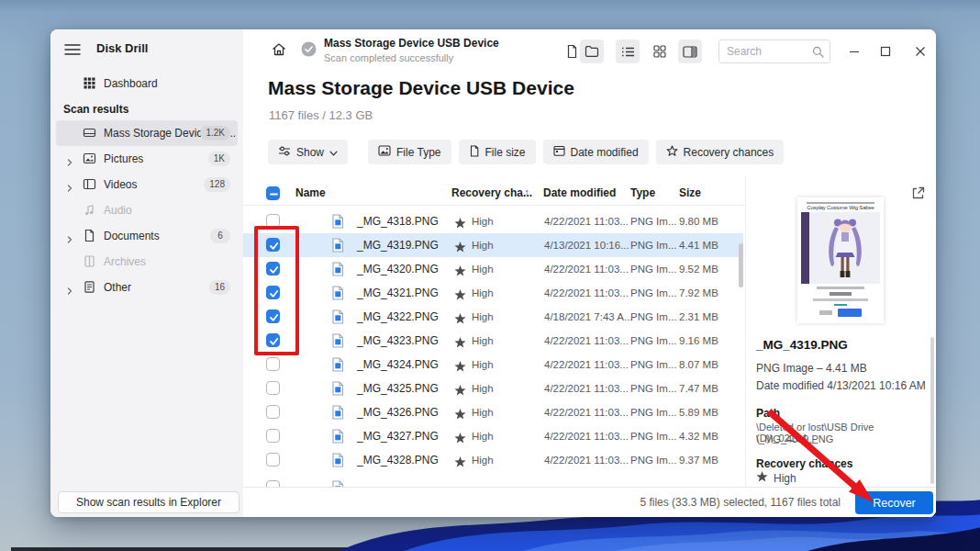 The image size is (980, 551). Describe the element at coordinates (117, 287) in the screenshot. I see `sidebar-item-label: Other` at that location.